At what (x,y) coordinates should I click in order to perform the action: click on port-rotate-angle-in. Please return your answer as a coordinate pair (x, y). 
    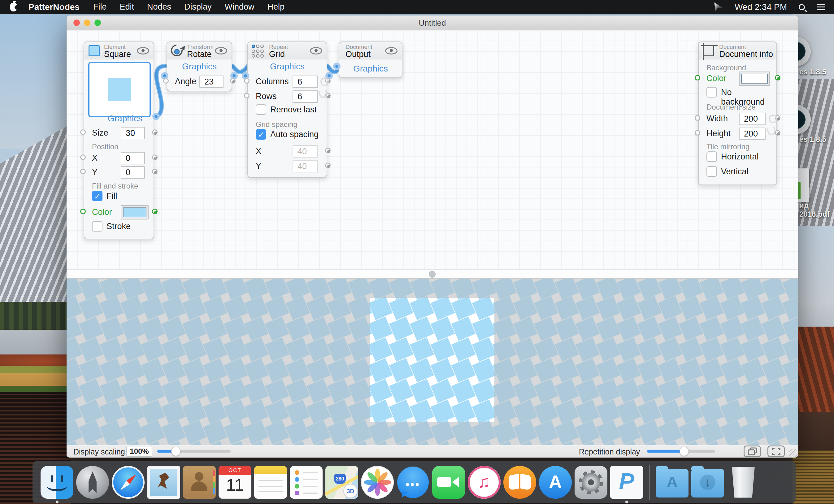
    Looking at the image, I should click on (166, 81).